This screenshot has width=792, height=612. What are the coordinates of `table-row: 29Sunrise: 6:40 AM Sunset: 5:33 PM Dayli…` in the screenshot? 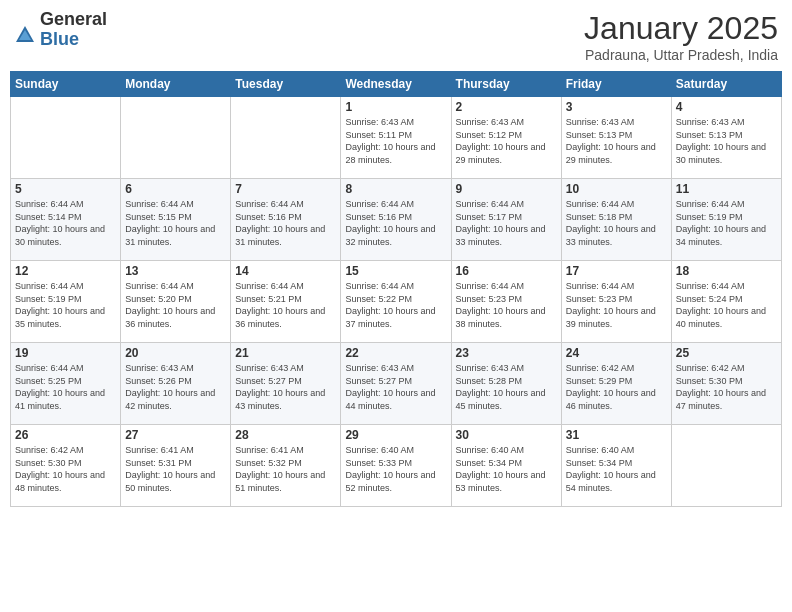 It's located at (396, 466).